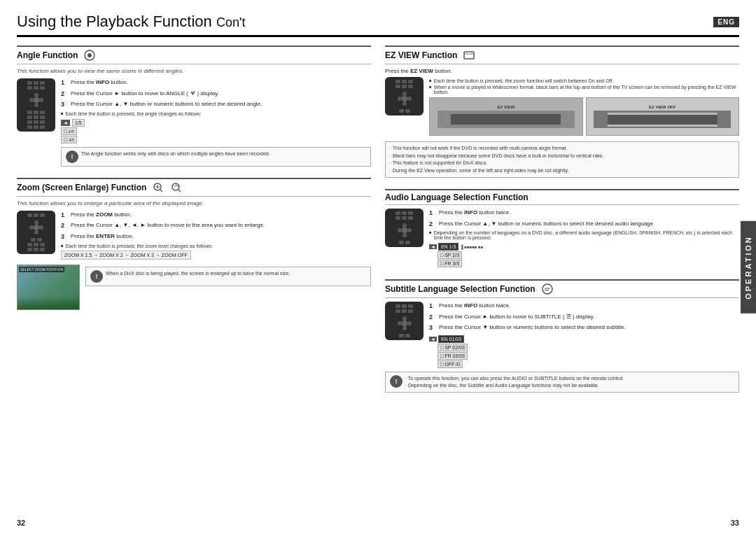 The image size is (756, 534). I want to click on angle-steps: 1 Press the INFO button. 2 Press the Cur…, so click(216, 122).